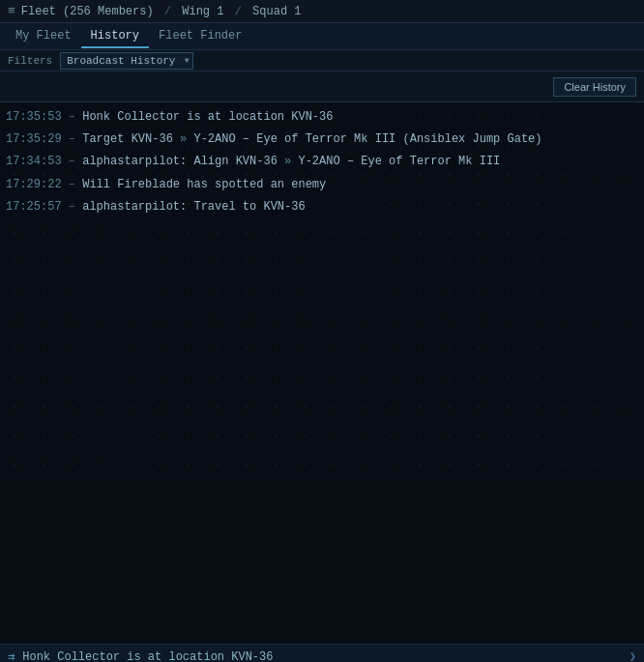 Image resolution: width=644 pixels, height=662 pixels. What do you see at coordinates (34, 139) in the screenshot?
I see `timestamp-2: 17:35:29` at bounding box center [34, 139].